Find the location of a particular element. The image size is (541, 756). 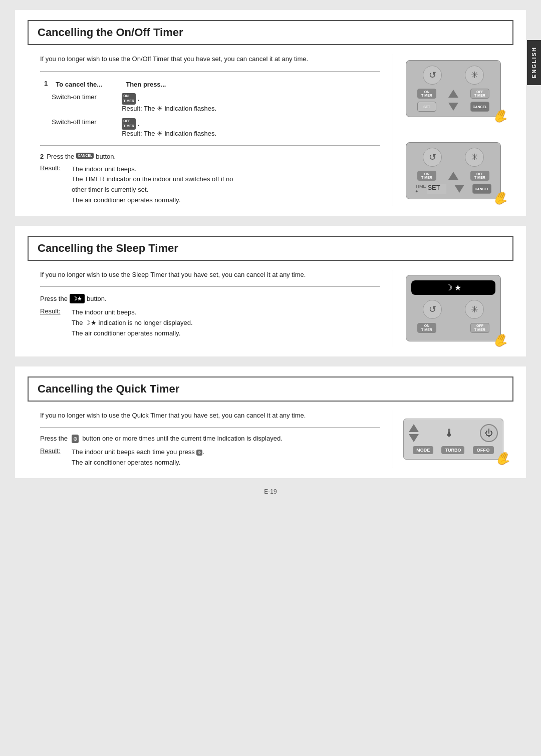

remote3-btn1: ↺ is located at coordinates (432, 309).